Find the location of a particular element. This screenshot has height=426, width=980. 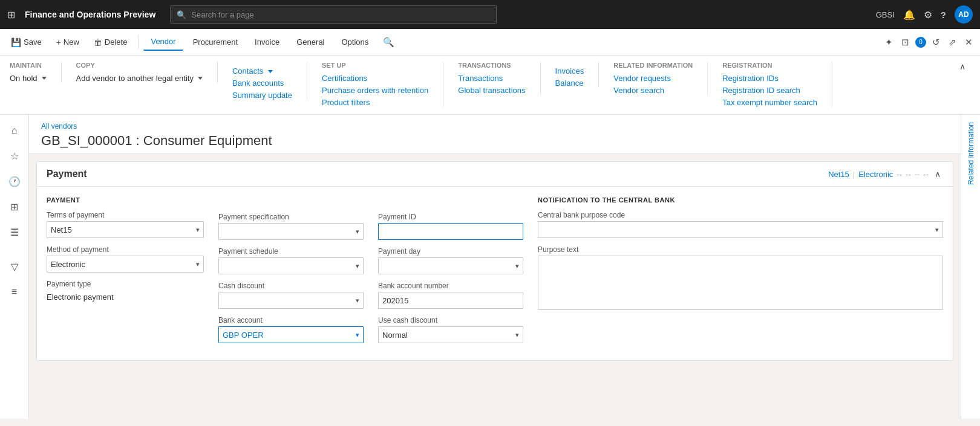

purpose-text-input is located at coordinates (740, 283).